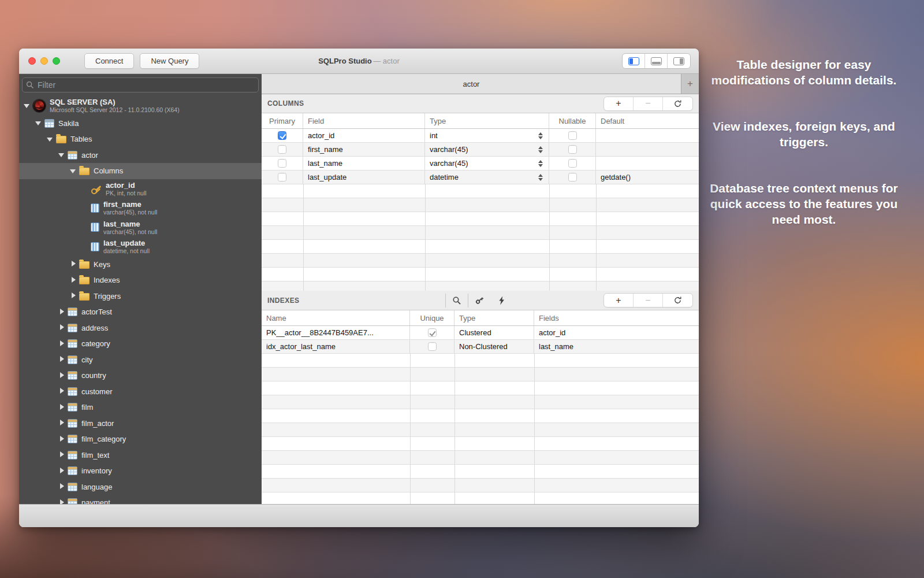 Image resolution: width=924 pixels, height=578 pixels. What do you see at coordinates (487, 177) in the screenshot?
I see `type-cell: datetime` at bounding box center [487, 177].